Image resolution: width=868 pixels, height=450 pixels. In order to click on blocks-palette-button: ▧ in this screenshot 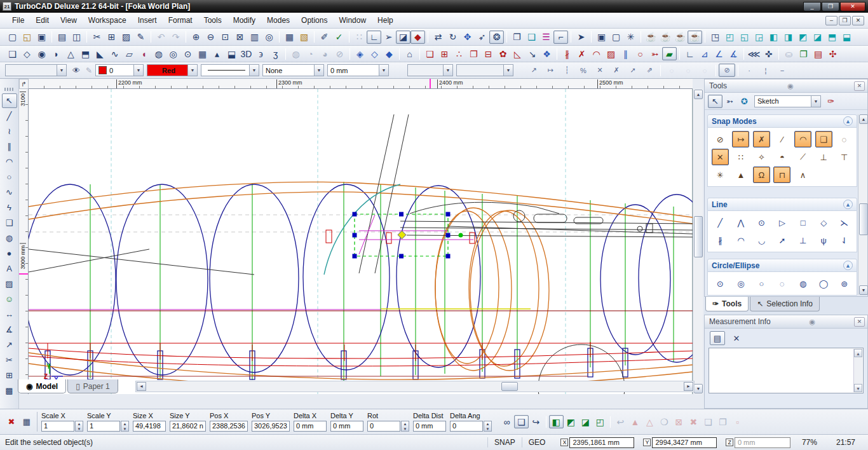, I will do `click(304, 37)`.